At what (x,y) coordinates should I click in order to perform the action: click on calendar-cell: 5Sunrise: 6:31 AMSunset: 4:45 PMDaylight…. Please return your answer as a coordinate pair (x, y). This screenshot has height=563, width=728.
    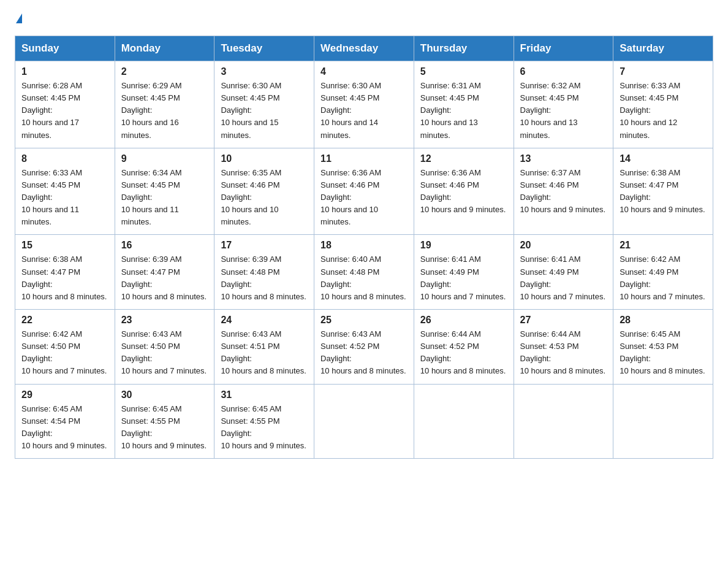
    Looking at the image, I should click on (463, 105).